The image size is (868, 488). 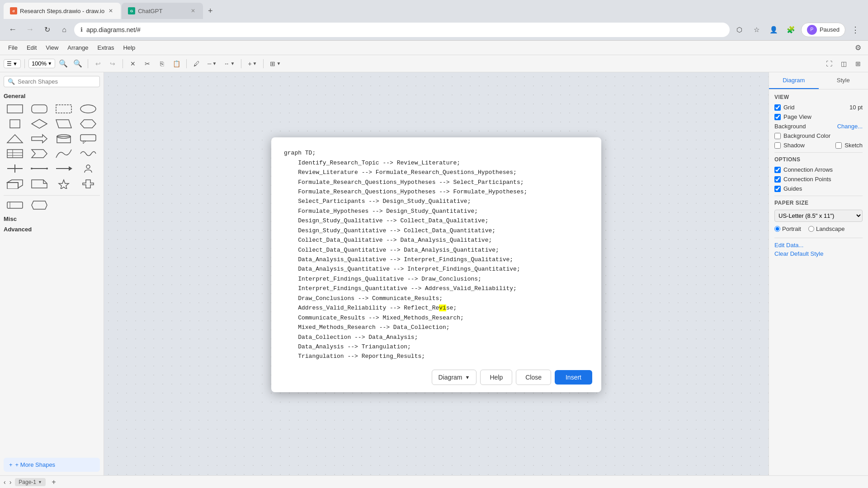 What do you see at coordinates (106, 48) in the screenshot?
I see `menu-extras: Extras` at bounding box center [106, 48].